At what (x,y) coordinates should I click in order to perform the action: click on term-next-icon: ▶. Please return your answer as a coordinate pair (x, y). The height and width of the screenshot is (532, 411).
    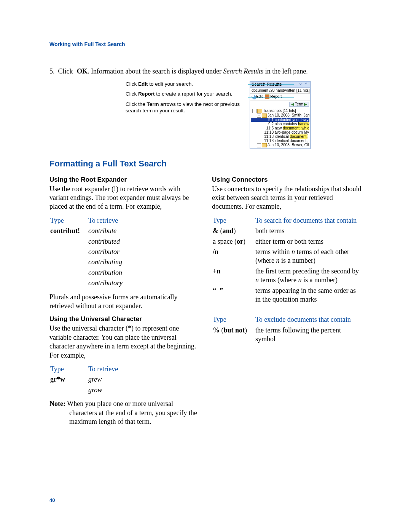
    Looking at the image, I should click on (306, 104).